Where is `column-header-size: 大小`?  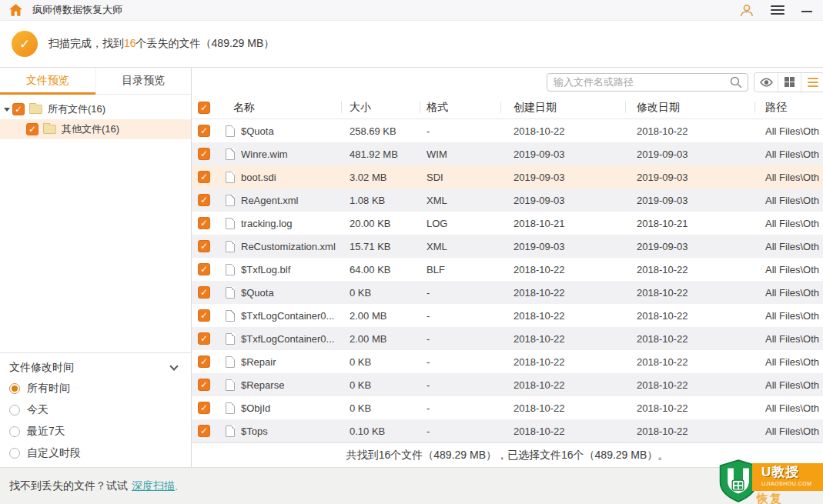
column-header-size: 大小 is located at coordinates (380, 108).